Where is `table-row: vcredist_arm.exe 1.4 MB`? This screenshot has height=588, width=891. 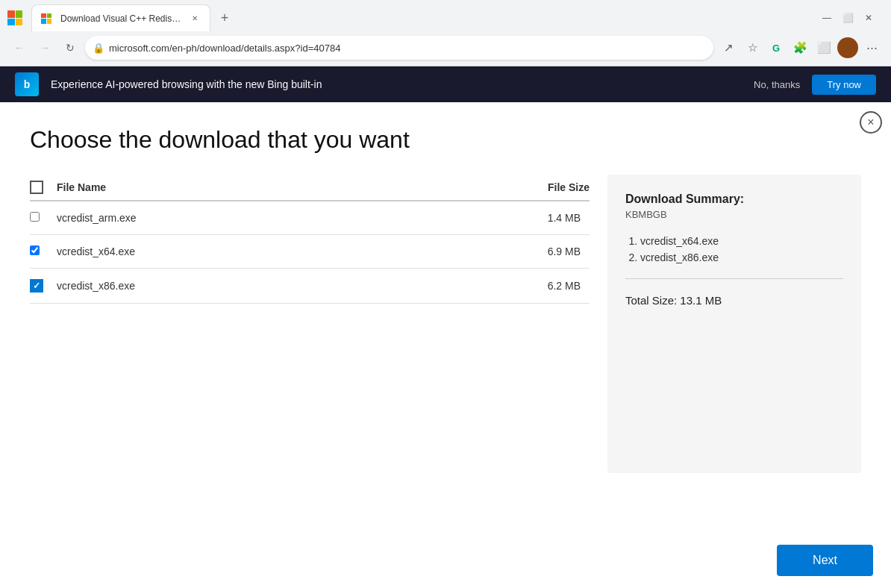
table-row: vcredist_arm.exe 1.4 MB is located at coordinates (310, 218).